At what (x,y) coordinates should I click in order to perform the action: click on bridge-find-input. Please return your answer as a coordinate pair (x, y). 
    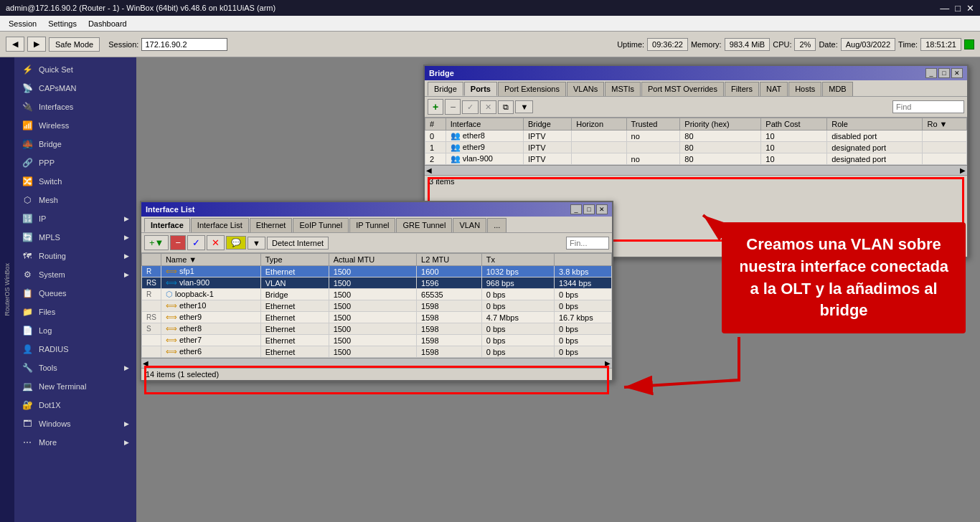
    Looking at the image, I should click on (928, 107).